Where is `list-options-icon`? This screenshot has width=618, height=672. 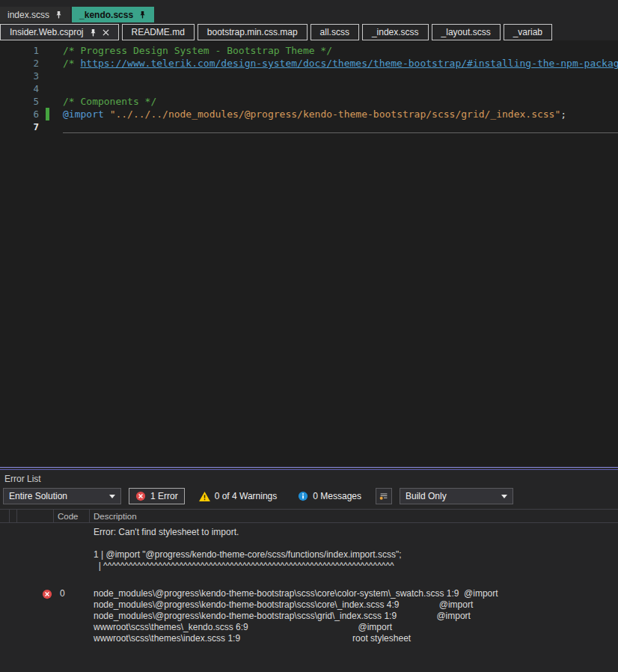 list-options-icon is located at coordinates (384, 496).